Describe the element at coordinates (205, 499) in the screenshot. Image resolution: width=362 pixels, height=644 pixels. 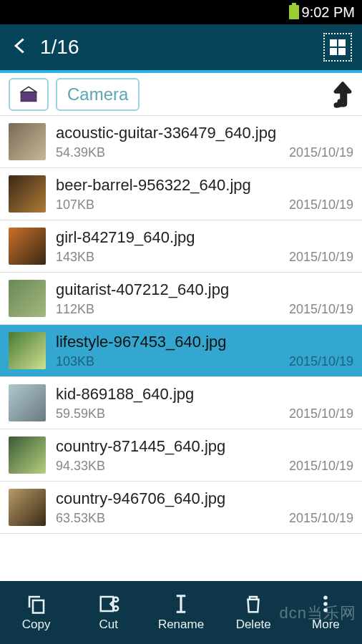
I see `file-name: country-946706_640.jpg` at that location.